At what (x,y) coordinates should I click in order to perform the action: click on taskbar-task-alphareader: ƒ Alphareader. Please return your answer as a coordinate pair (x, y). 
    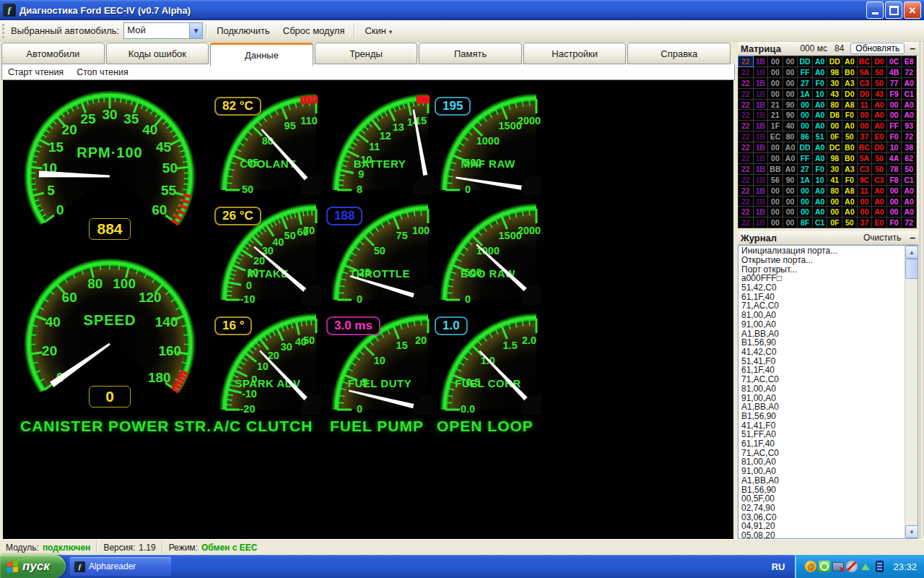
    Looking at the image, I should click on (121, 566).